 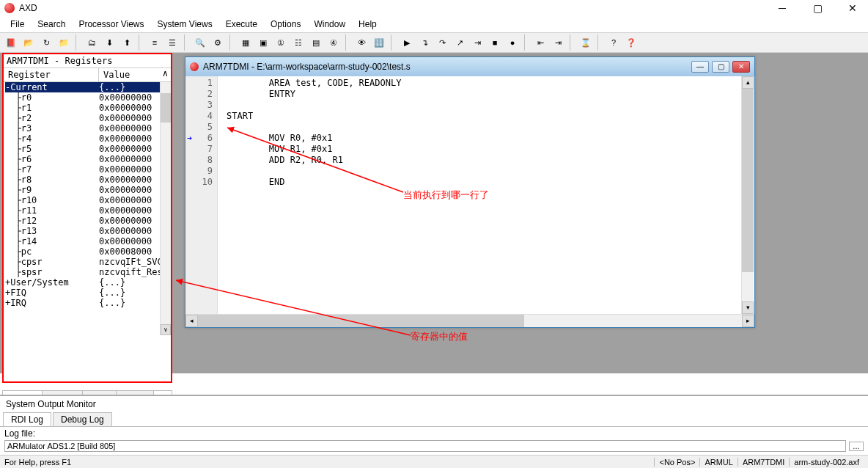 What do you see at coordinates (470, 321) in the screenshot?
I see `code-hscrollbar: ◂ ▸` at bounding box center [470, 321].